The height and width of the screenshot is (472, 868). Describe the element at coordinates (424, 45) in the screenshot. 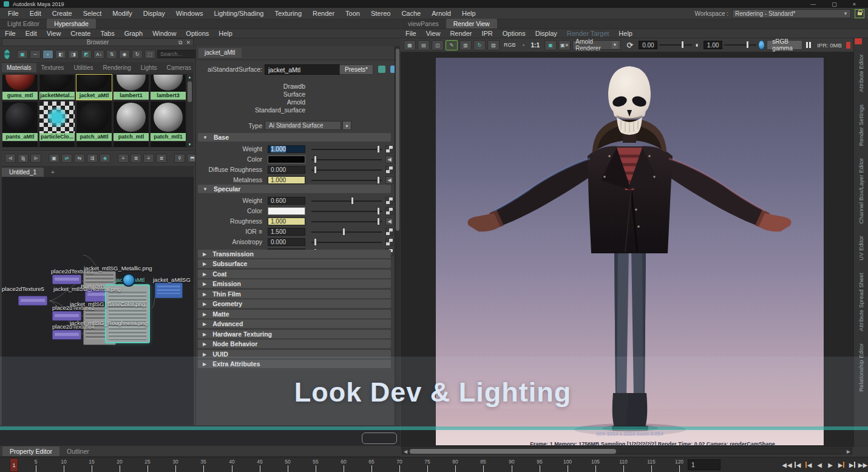

I see `open-render-view-icon: ▤` at that location.